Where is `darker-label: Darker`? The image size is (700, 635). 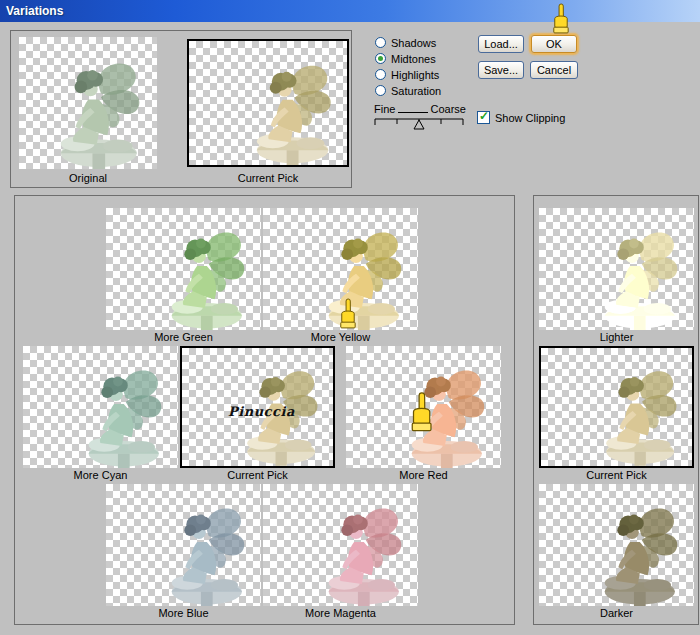 darker-label: Darker is located at coordinates (616, 613).